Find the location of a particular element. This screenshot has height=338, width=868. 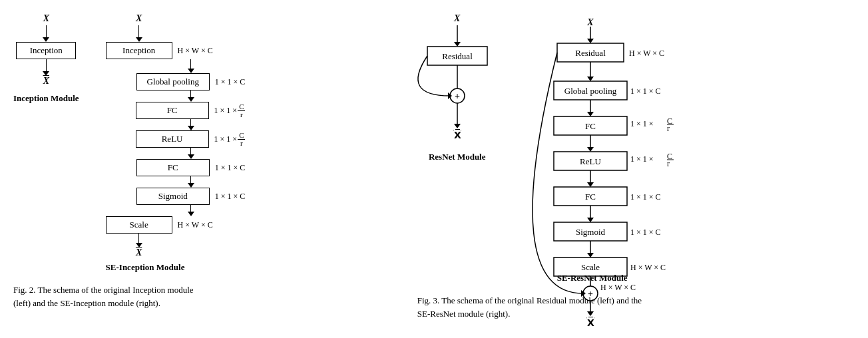

sigmoid-box: Sigmoid is located at coordinates (173, 196).